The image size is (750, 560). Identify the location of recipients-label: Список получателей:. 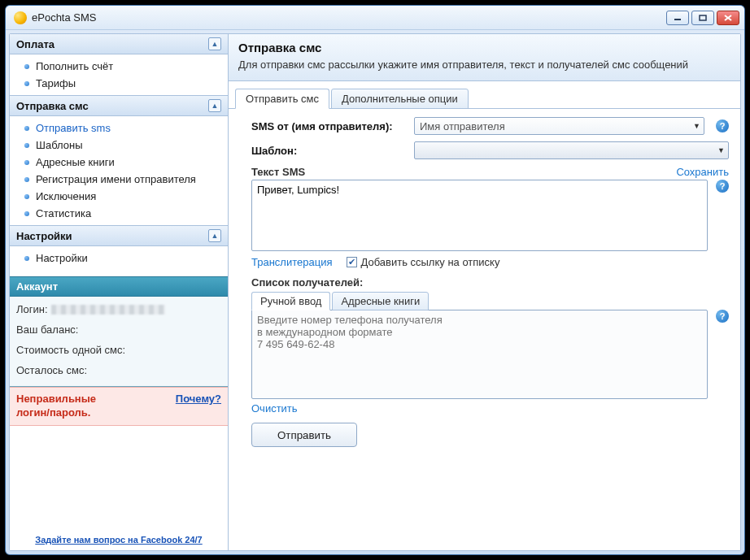
(490, 283).